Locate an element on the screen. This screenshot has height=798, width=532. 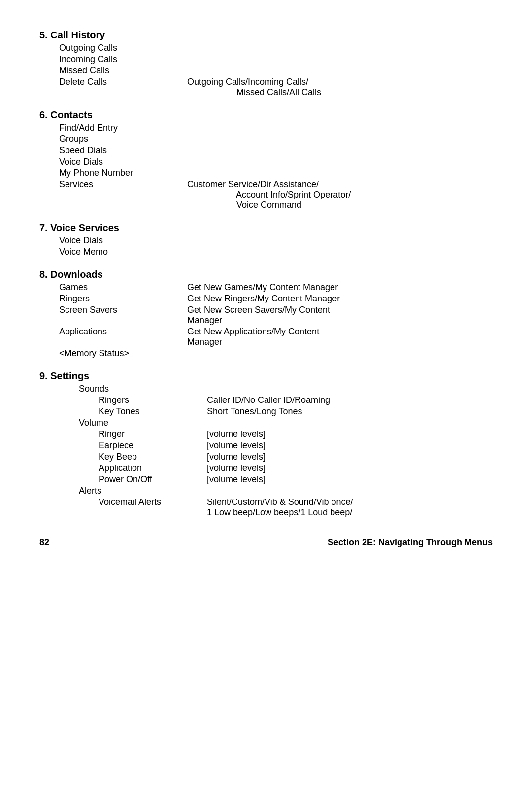
subsection-sounds: Sounds is located at coordinates (286, 389).